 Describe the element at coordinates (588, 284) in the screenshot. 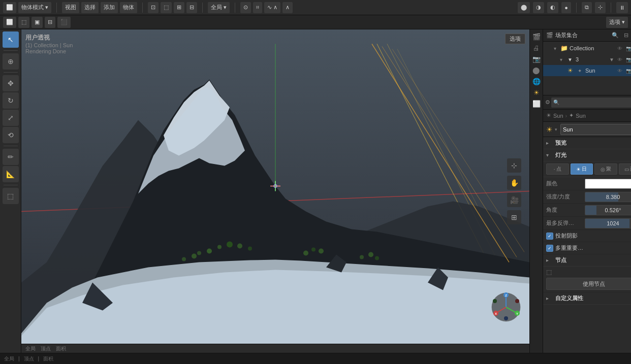

I see `use-nodes-btn: 使用节点` at that location.